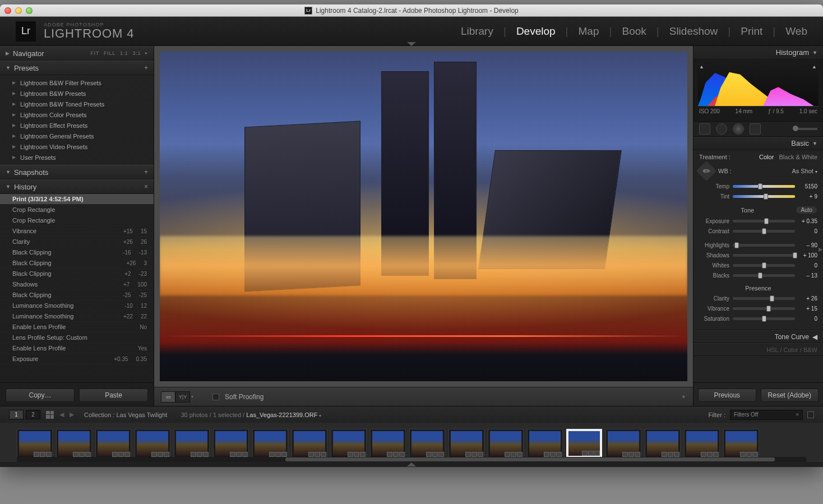  Describe the element at coordinates (113, 395) in the screenshot. I see `paste-button: Paste` at that location.